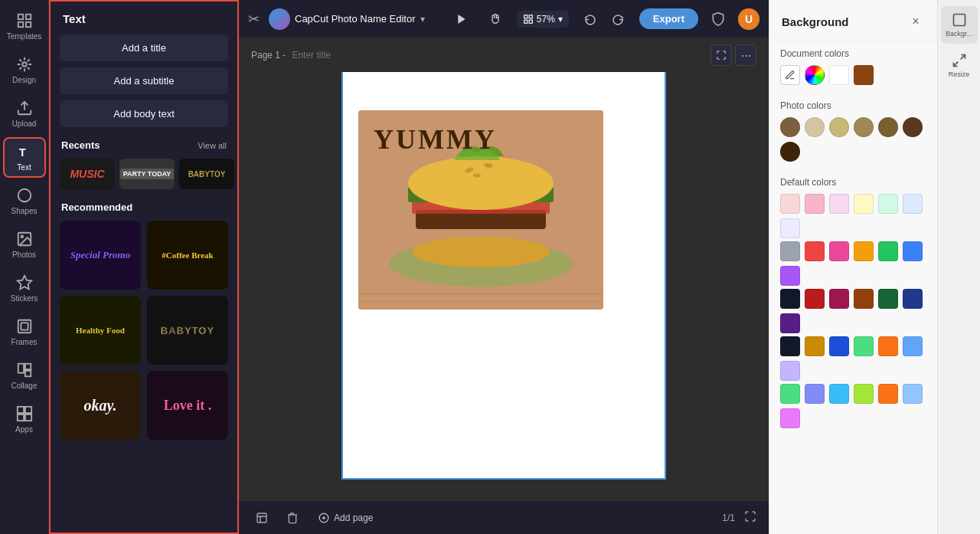 The width and height of the screenshot is (980, 534). I want to click on dc-r4-c5, so click(888, 346).